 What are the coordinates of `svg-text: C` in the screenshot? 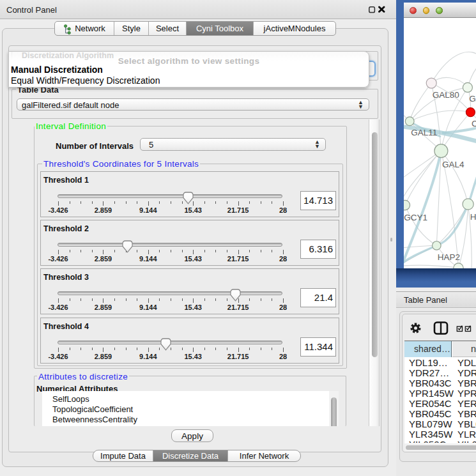 It's located at (474, 124).